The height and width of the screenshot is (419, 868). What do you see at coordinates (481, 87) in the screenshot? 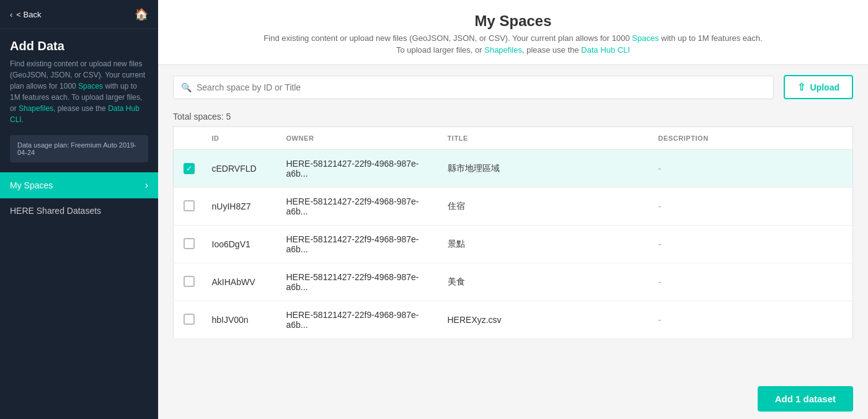
I see `search-input` at bounding box center [481, 87].